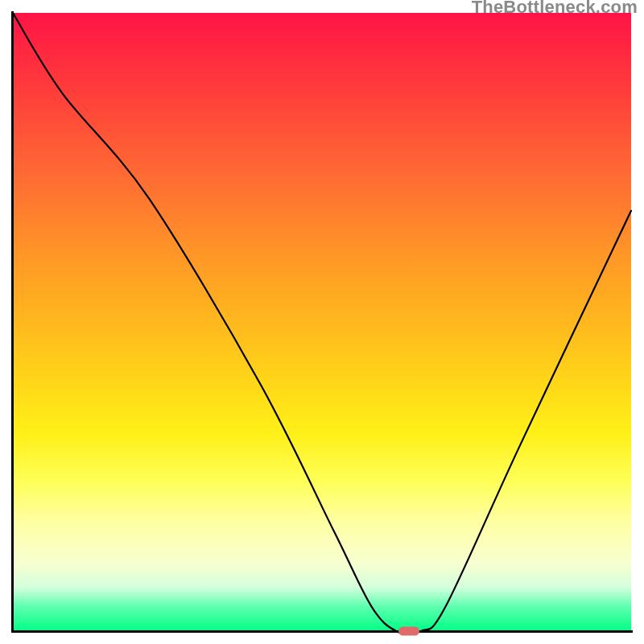 The width and height of the screenshot is (644, 644). What do you see at coordinates (555, 9) in the screenshot?
I see `watermark-text: TheBottleneck.com` at bounding box center [555, 9].